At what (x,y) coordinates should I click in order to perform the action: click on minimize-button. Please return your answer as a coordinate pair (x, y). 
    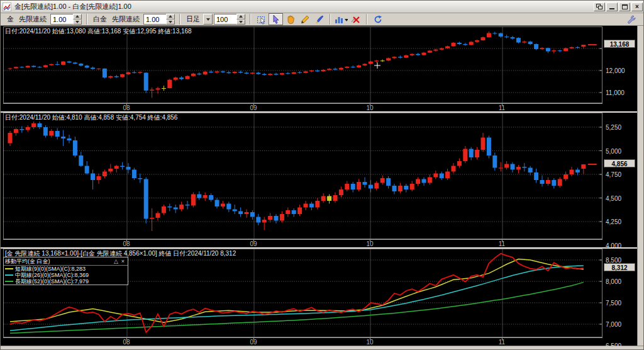
    Looking at the image, I should click on (612, 7).